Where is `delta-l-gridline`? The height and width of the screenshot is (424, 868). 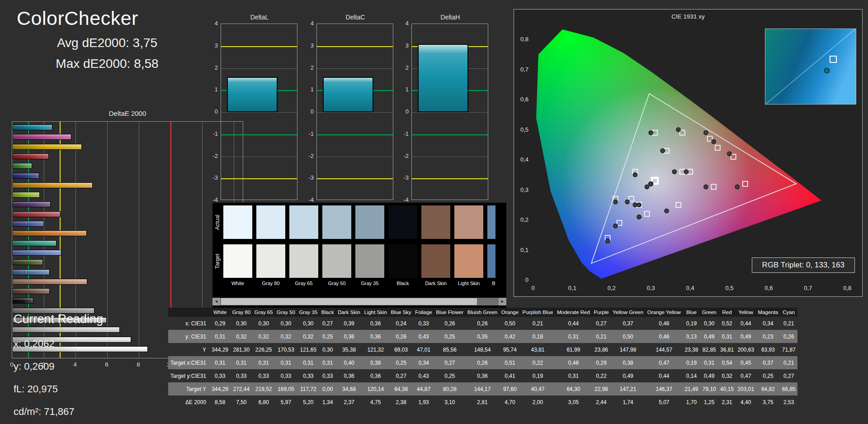
delta-l-gridline is located at coordinates (259, 112).